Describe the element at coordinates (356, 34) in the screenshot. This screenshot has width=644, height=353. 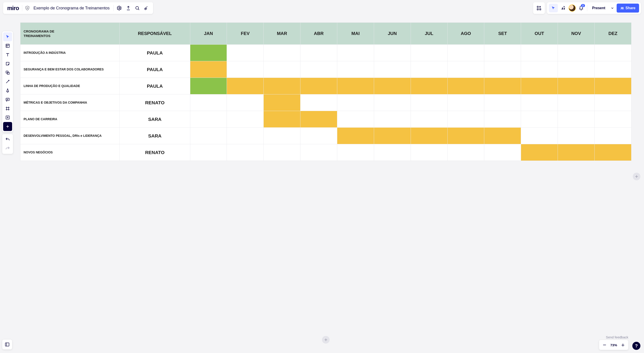
I see `header-month: MAI` at that location.